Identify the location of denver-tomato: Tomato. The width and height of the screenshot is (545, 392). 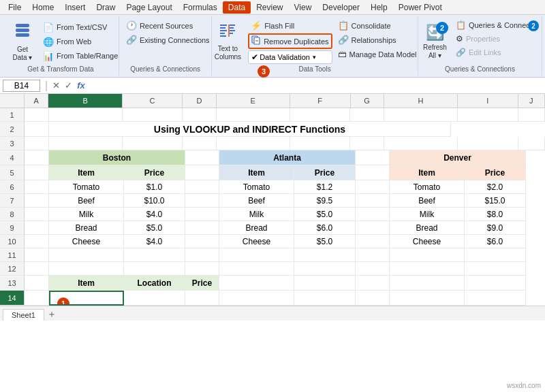
(427, 187).